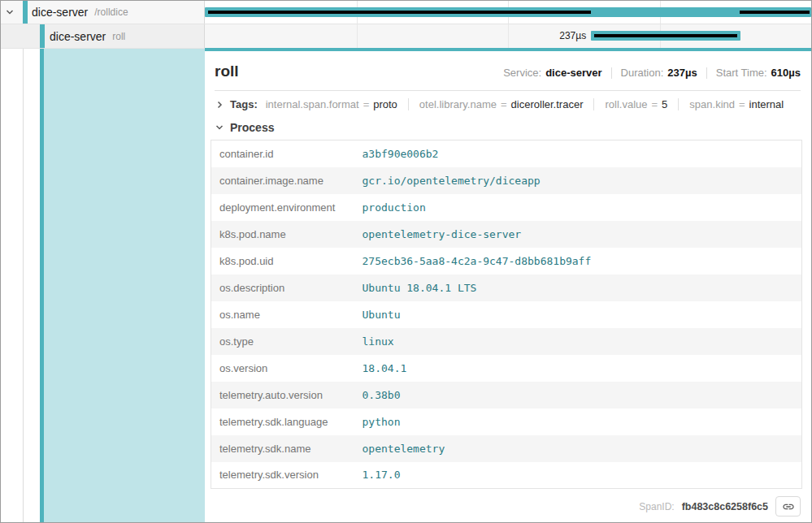 The width and height of the screenshot is (812, 523). What do you see at coordinates (657, 507) in the screenshot?
I see `spanid-label: SpanID:` at bounding box center [657, 507].